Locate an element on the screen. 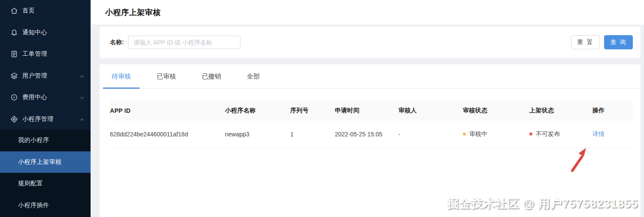 Image resolution: width=644 pixels, height=217 pixels. review-status-text: 审核中 is located at coordinates (478, 134).